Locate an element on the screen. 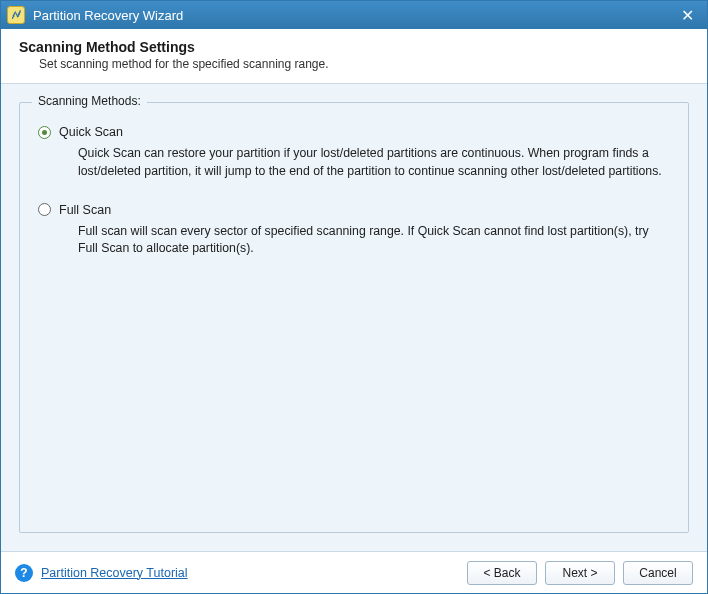  page-subtitle: Set scanning method for the specified sc… is located at coordinates (364, 64).